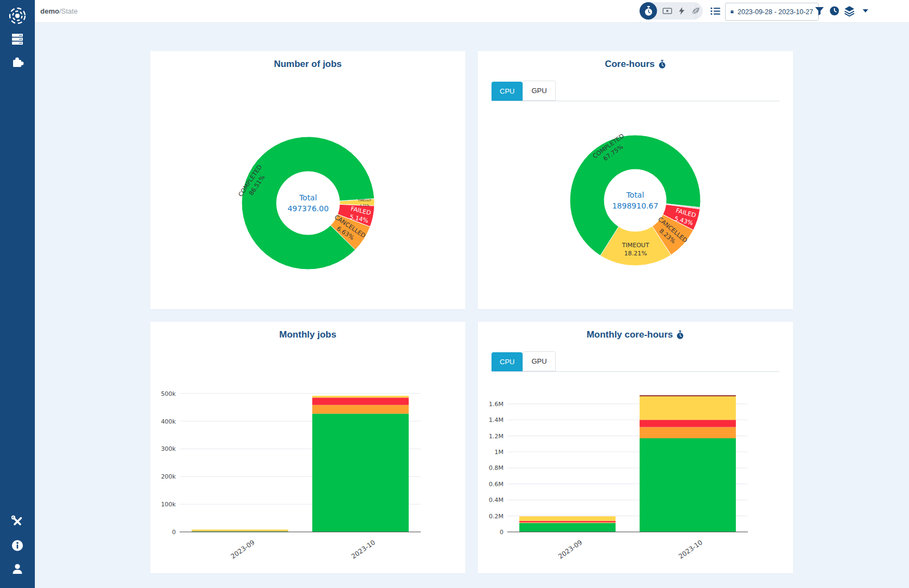  Describe the element at coordinates (865, 11) in the screenshot. I see `more-options-button` at that location.